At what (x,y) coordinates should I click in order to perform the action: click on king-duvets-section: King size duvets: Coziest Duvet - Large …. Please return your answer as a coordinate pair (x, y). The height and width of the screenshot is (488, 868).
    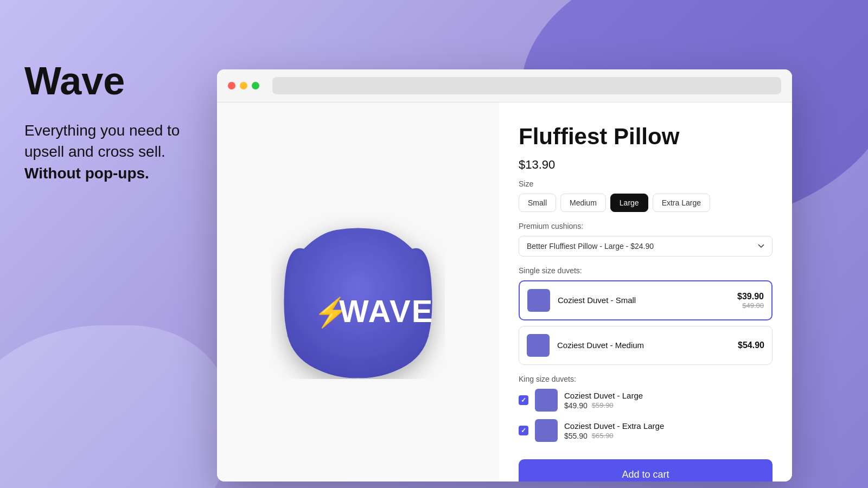
    Looking at the image, I should click on (646, 408).